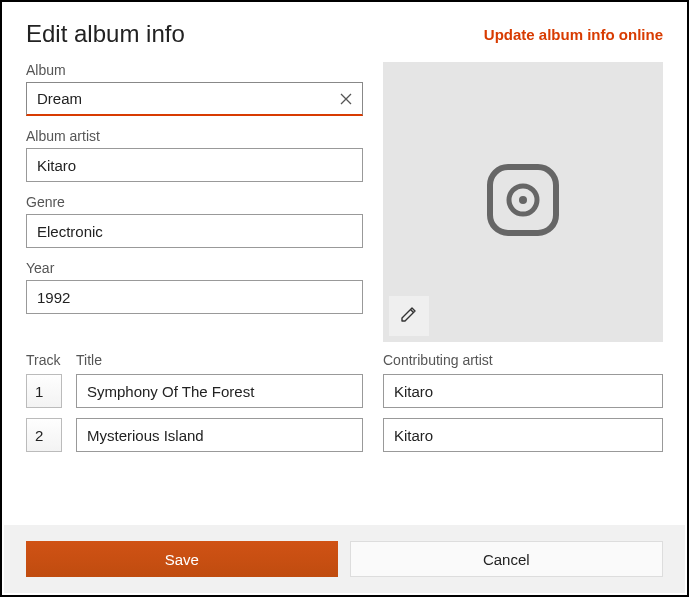  I want to click on contributing-artist-header: Contributing artist, so click(523, 360).